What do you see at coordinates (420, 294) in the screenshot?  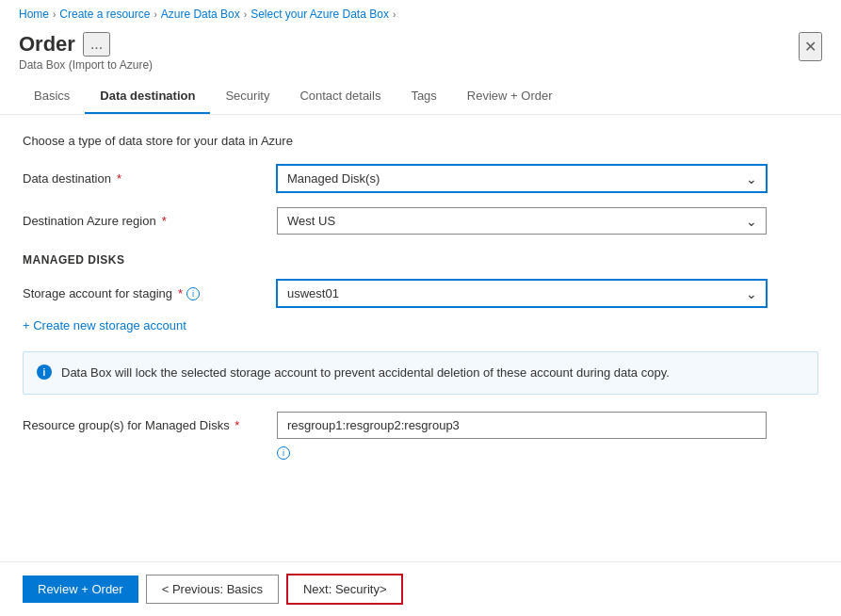 I see `staging-account-row: Storage account for staging * i uswest01…` at bounding box center [420, 294].